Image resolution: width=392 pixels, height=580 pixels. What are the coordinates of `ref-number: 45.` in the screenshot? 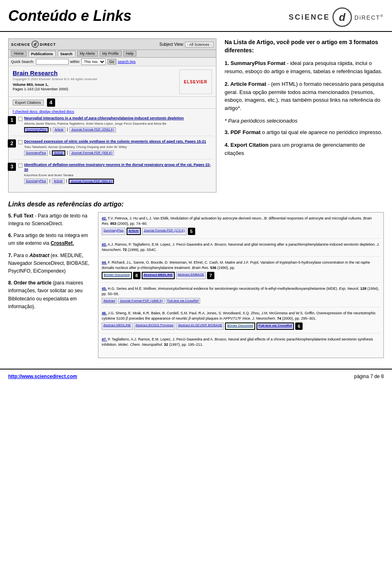 It's located at (105, 289).